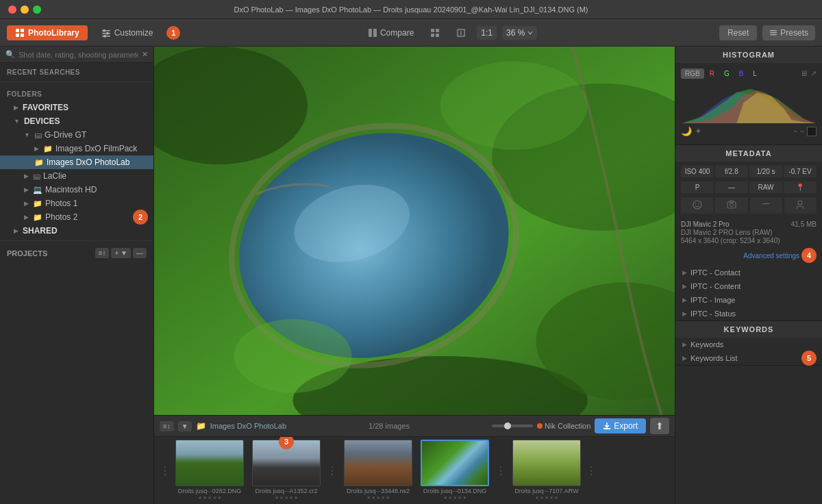 The height and width of the screenshot is (504, 822). Describe the element at coordinates (435, 33) in the screenshot. I see `view-toggle` at that location.